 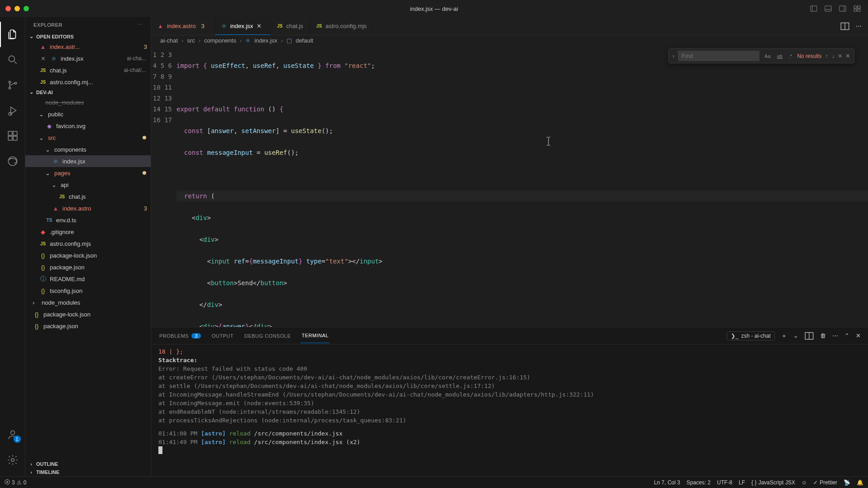 I want to click on folder-row: node_modules, so click(x=88, y=102).